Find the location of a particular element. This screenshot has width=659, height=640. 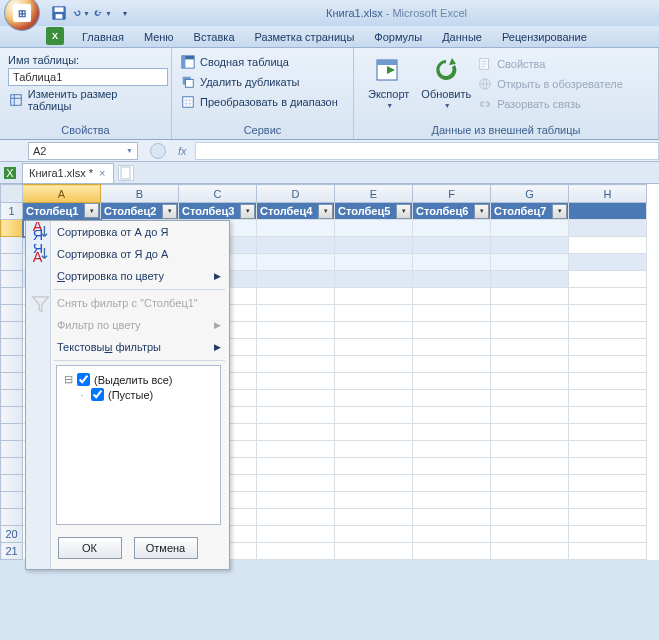

filter-values-list: ⊟(Выделить все) ·(Пустые) is located at coordinates (138, 445).